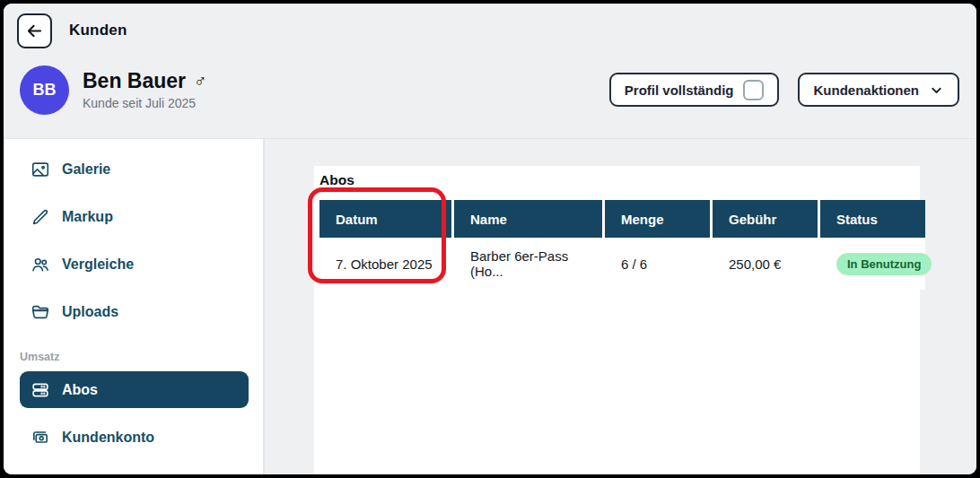 This screenshot has width=980, height=478. What do you see at coordinates (386, 264) in the screenshot?
I see `cell-datum: 7. Oktober 2025` at bounding box center [386, 264].